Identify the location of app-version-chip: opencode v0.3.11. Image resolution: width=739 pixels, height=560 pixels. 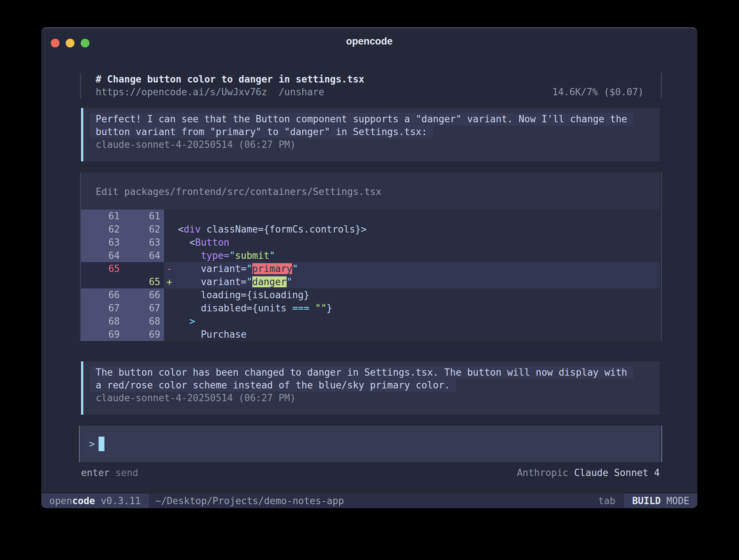
(95, 501).